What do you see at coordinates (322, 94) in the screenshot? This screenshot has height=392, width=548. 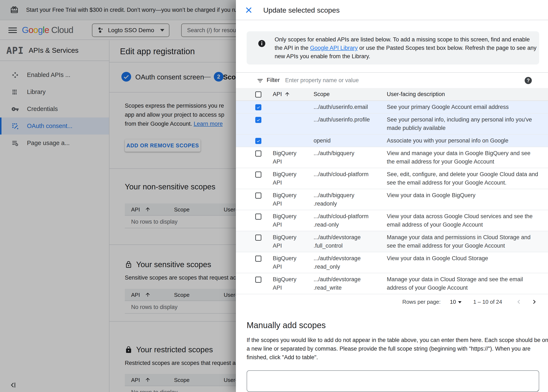 I see `col-scope: Scope` at bounding box center [322, 94].